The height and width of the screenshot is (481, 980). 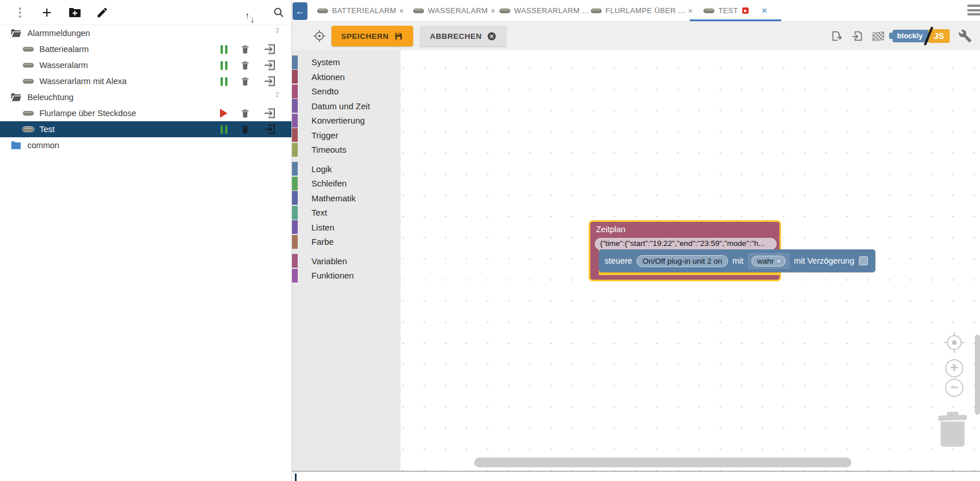 What do you see at coordinates (346, 242) in the screenshot?
I see `category-farbe: Farbe` at bounding box center [346, 242].